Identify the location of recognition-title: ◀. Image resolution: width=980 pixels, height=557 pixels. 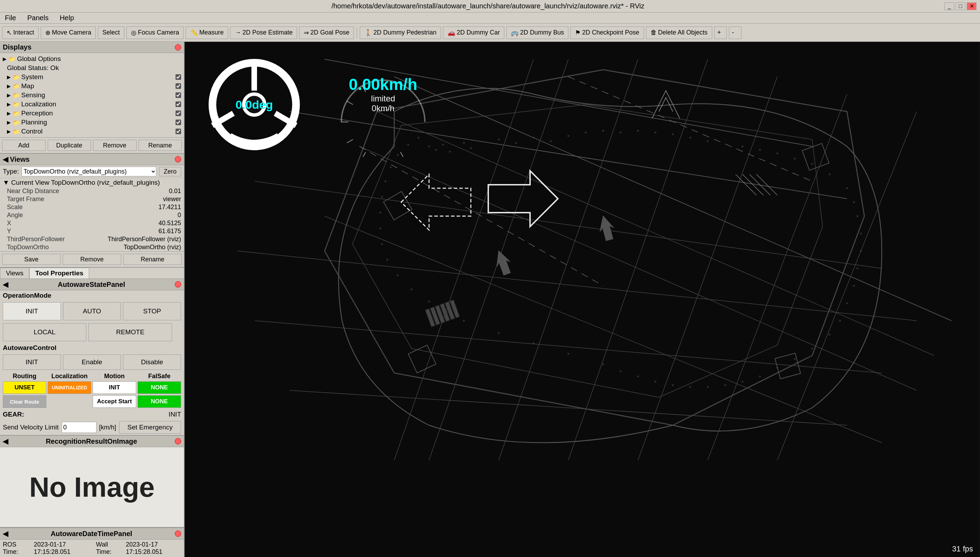
(5, 441).